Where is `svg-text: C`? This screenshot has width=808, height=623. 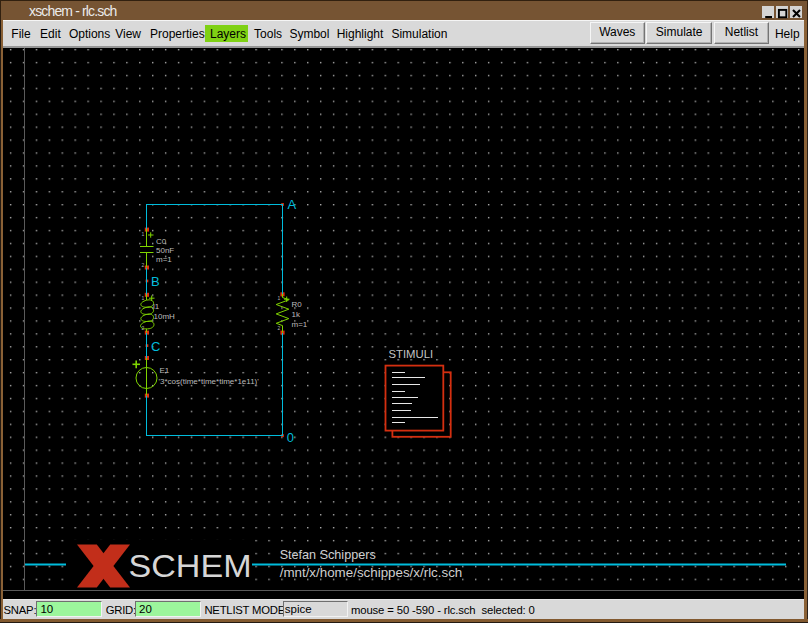
svg-text: C is located at coordinates (156, 346).